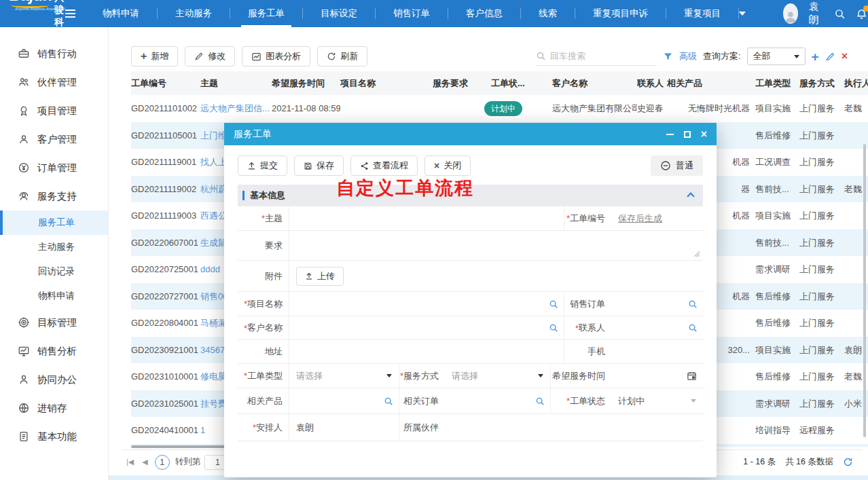 The height and width of the screenshot is (480, 868). What do you see at coordinates (621, 14) in the screenshot?
I see `top-nav-item: 重复项目申诉` at bounding box center [621, 14].